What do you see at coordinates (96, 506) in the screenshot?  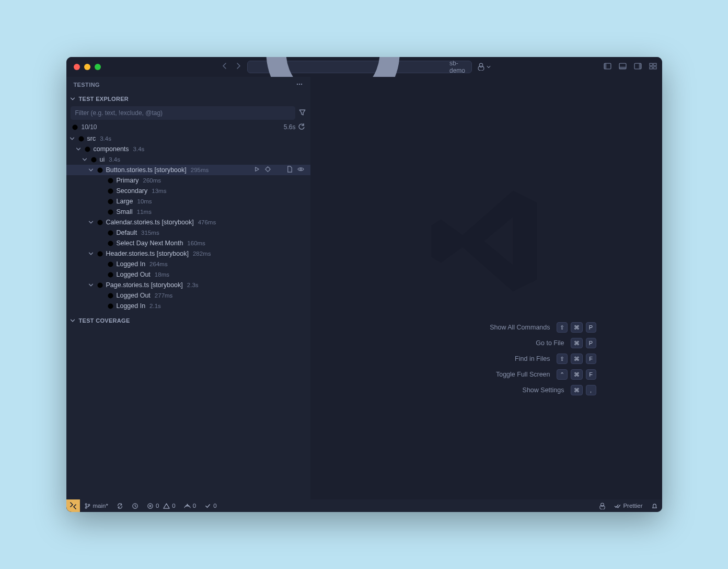 I see `branch-item: main*` at bounding box center [96, 506].